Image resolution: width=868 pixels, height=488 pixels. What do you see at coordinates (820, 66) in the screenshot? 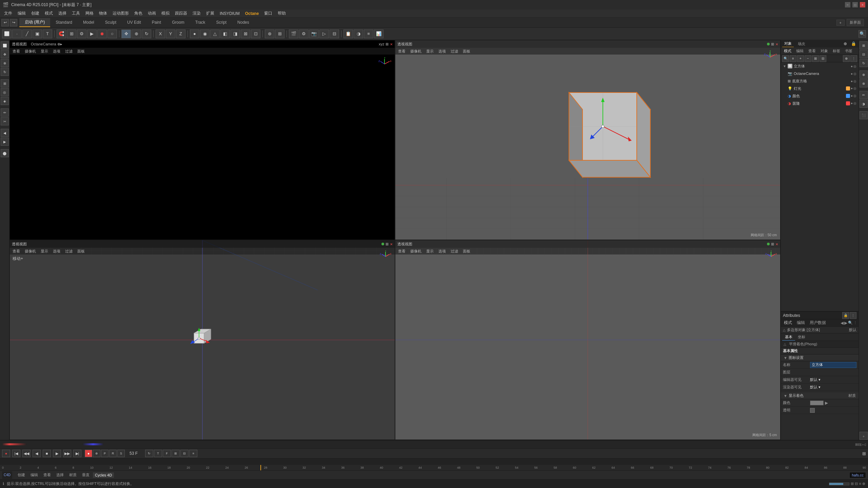
I see `tree-item-cube: ▼ ⬜ 立方体 ● ◎` at bounding box center [820, 66].